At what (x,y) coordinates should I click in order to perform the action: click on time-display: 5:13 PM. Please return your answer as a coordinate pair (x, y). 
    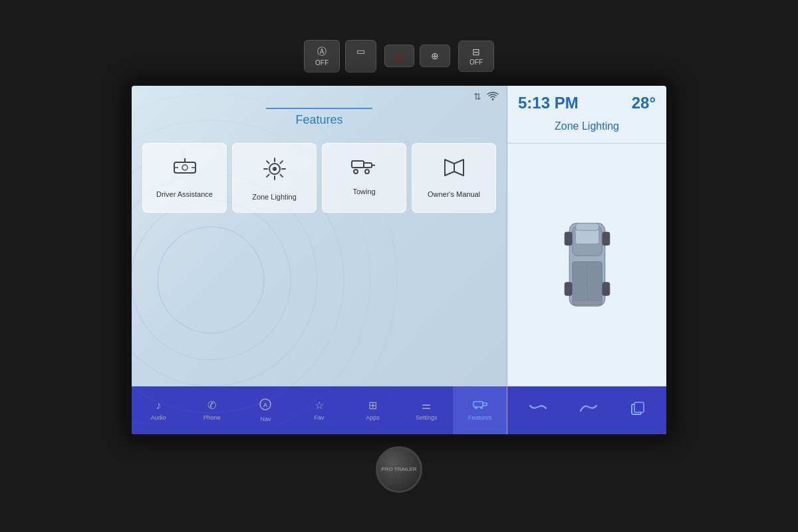
    Looking at the image, I should click on (548, 103).